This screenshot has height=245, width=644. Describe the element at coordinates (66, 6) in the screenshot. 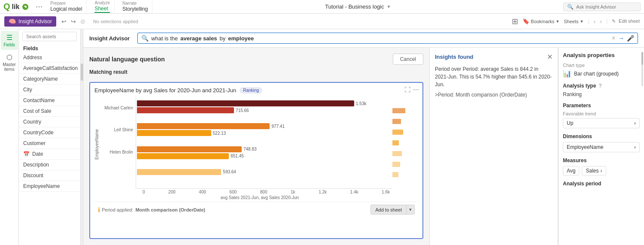

I see `nav-prepare: Prepare Logical model` at that location.